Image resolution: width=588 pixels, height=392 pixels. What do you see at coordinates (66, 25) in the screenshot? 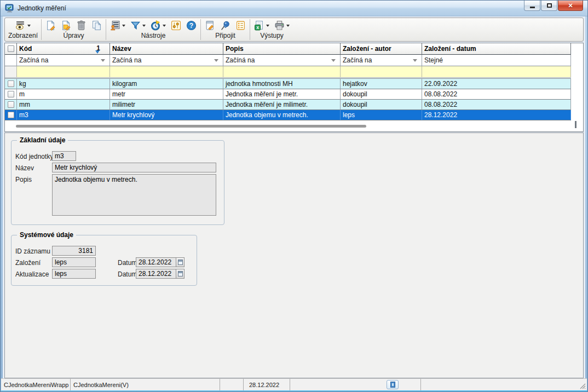
I see `edit-record-button` at bounding box center [66, 25].